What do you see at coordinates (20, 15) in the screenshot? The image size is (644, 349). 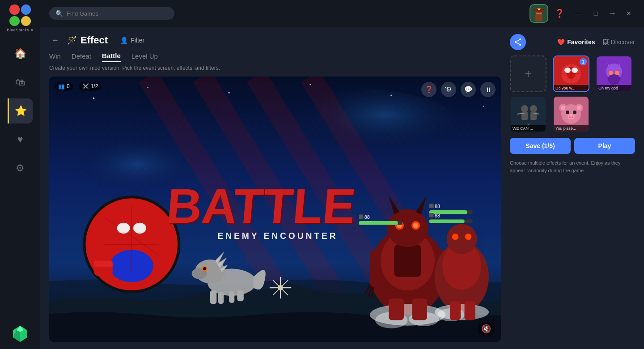 I see `logo-squares` at bounding box center [20, 15].